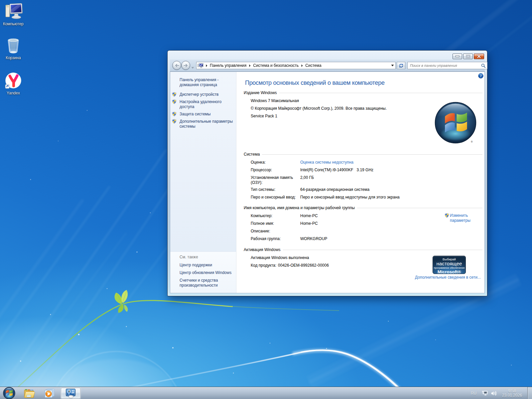  I want to click on control-panel-icon, so click(70, 393).